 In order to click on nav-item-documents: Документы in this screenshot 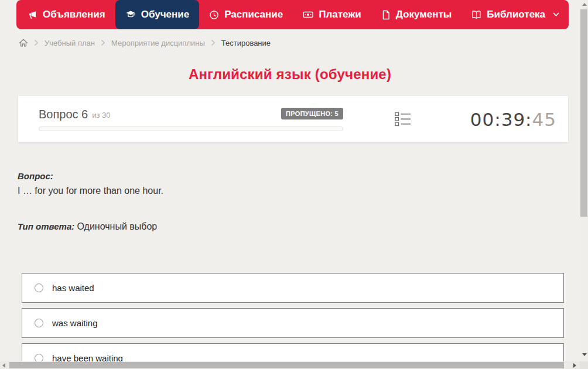, I will do `click(417, 15)`.